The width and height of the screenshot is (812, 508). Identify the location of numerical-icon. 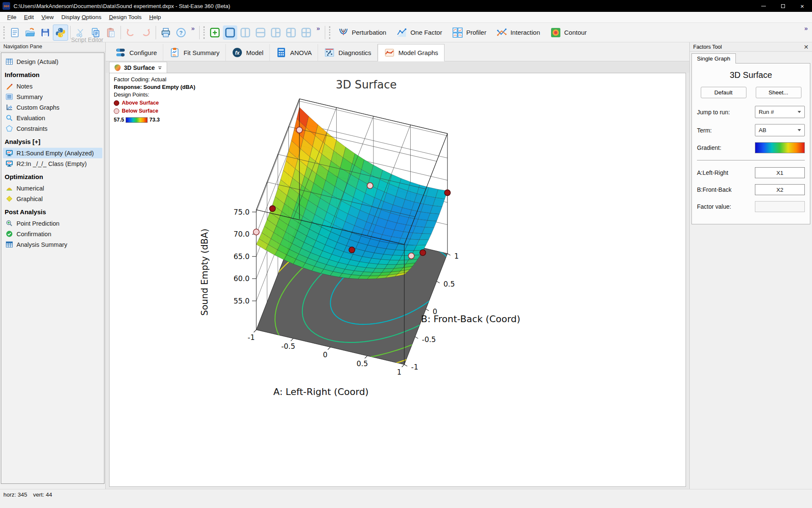
(9, 188).